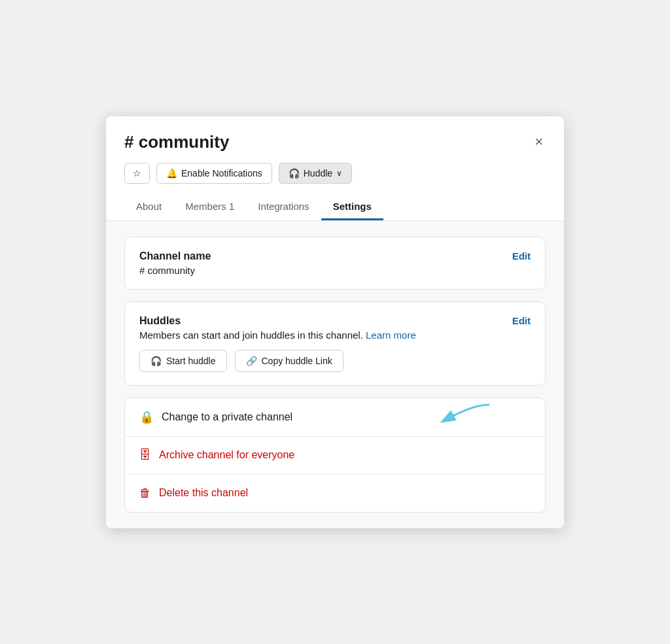  What do you see at coordinates (294, 173) in the screenshot?
I see `huddle-icon: 🎧` at bounding box center [294, 173].